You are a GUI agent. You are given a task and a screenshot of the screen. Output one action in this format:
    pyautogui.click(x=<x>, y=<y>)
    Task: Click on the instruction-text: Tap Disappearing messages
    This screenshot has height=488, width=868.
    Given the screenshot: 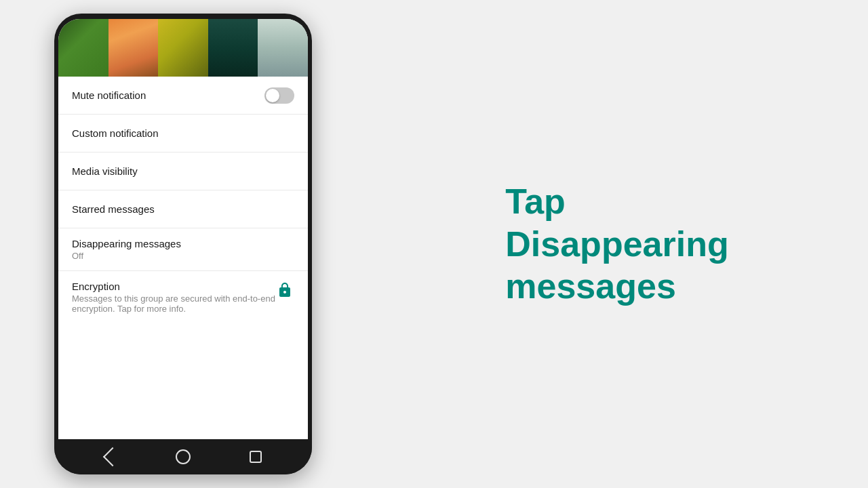 What is the action you would take?
    pyautogui.click(x=617, y=244)
    